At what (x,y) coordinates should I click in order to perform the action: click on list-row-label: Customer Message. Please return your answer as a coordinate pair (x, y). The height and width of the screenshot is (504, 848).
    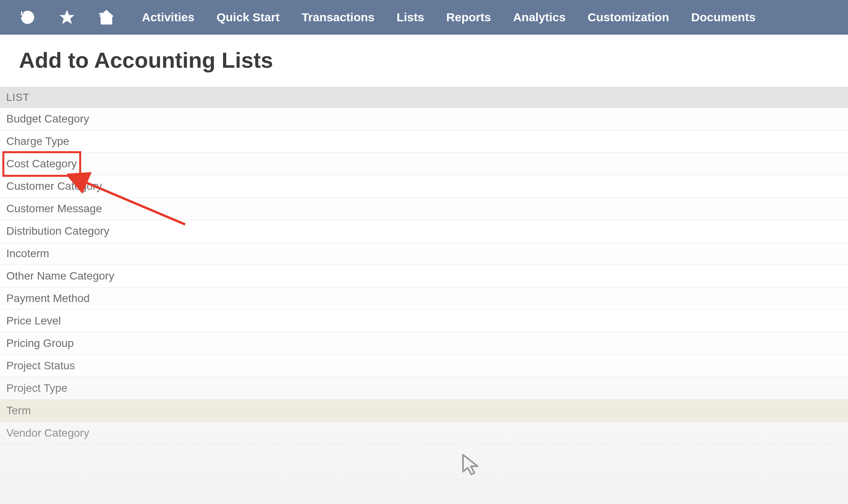
    Looking at the image, I should click on (54, 209).